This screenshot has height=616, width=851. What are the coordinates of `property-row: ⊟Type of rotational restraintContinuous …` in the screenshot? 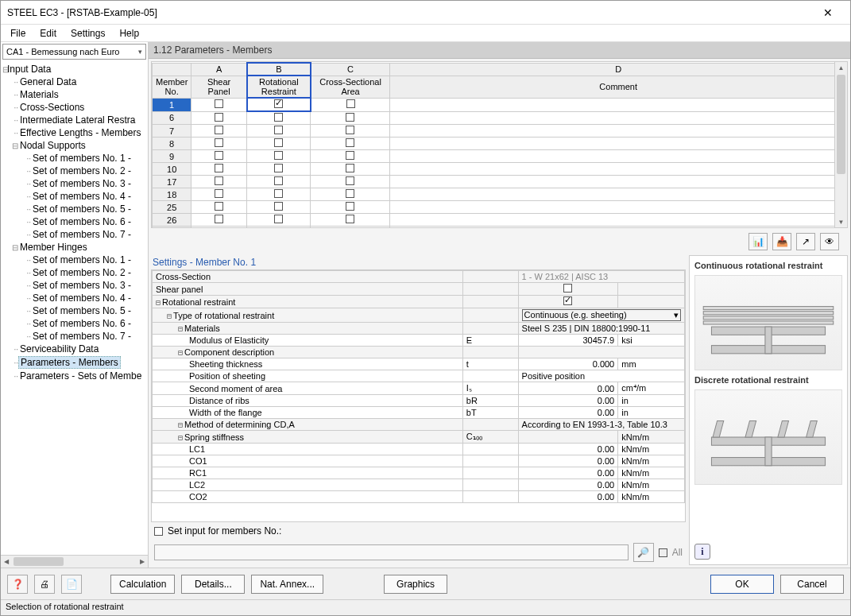 It's located at (419, 316).